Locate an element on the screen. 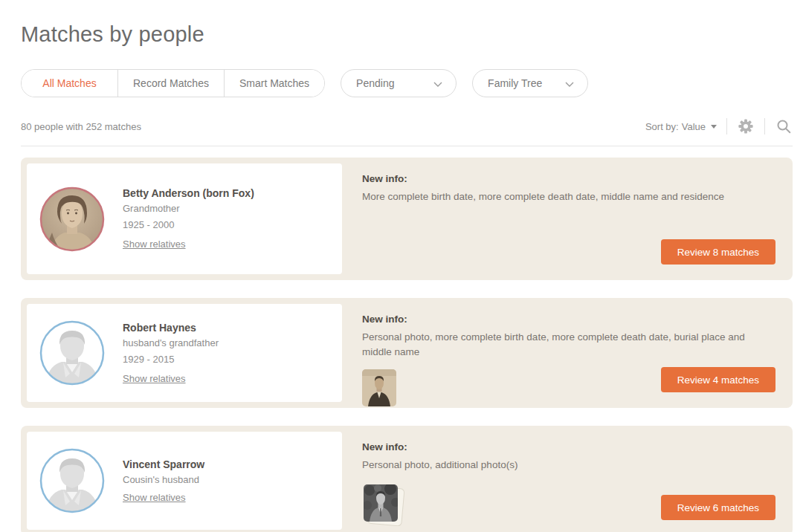 The height and width of the screenshot is (532, 803). status-filter-dropdown: Pending is located at coordinates (399, 83).